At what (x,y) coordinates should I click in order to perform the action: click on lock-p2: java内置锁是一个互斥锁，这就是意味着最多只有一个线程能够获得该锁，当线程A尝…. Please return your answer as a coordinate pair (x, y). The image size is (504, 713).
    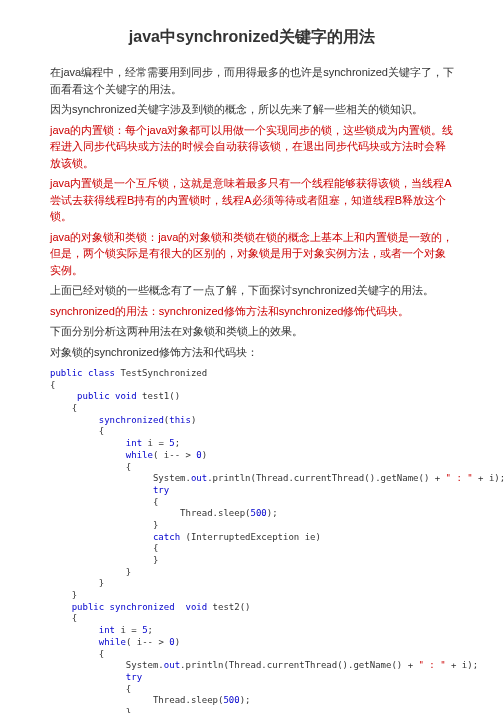
    Looking at the image, I should click on (252, 200).